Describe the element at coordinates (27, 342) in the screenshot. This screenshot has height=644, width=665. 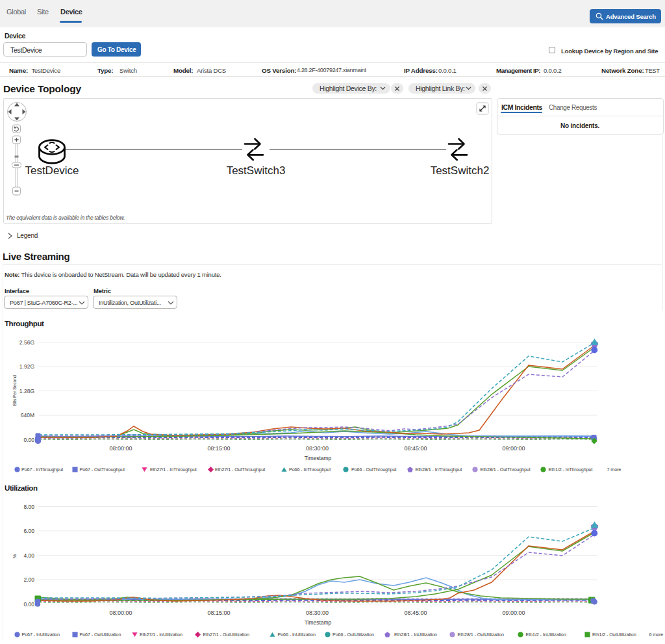
I see `svg-text: 2.56G` at that location.